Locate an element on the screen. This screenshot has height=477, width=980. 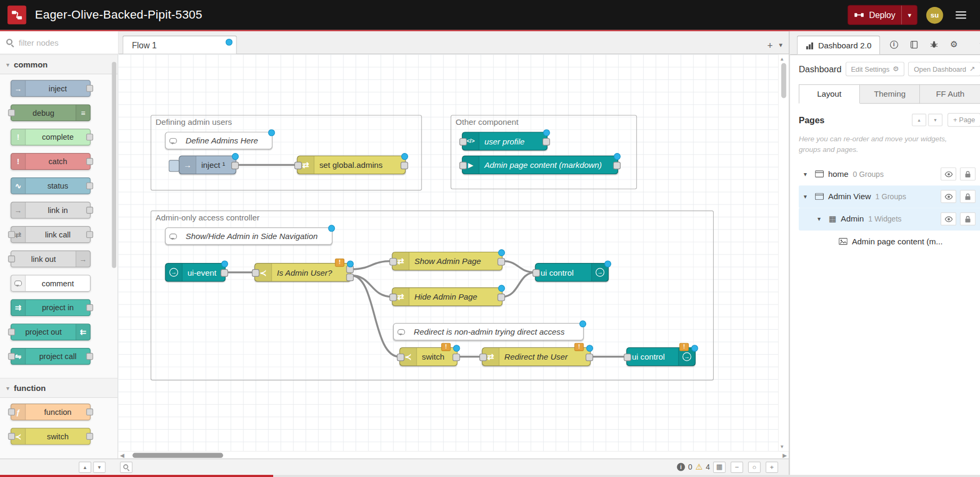
page-row-admin-view: ▾ Admin View 1 Groups is located at coordinates (890, 197).